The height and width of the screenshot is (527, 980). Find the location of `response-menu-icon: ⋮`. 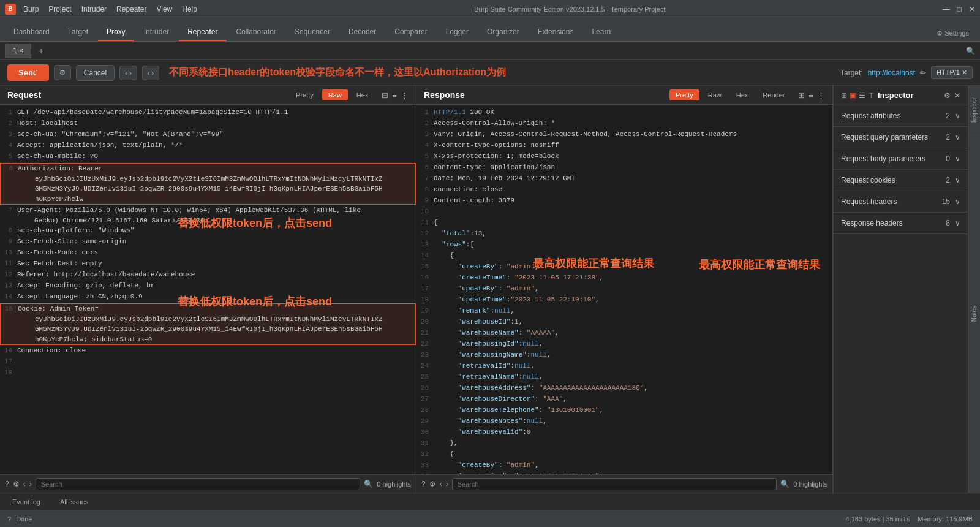

response-menu-icon: ⋮ is located at coordinates (821, 96).